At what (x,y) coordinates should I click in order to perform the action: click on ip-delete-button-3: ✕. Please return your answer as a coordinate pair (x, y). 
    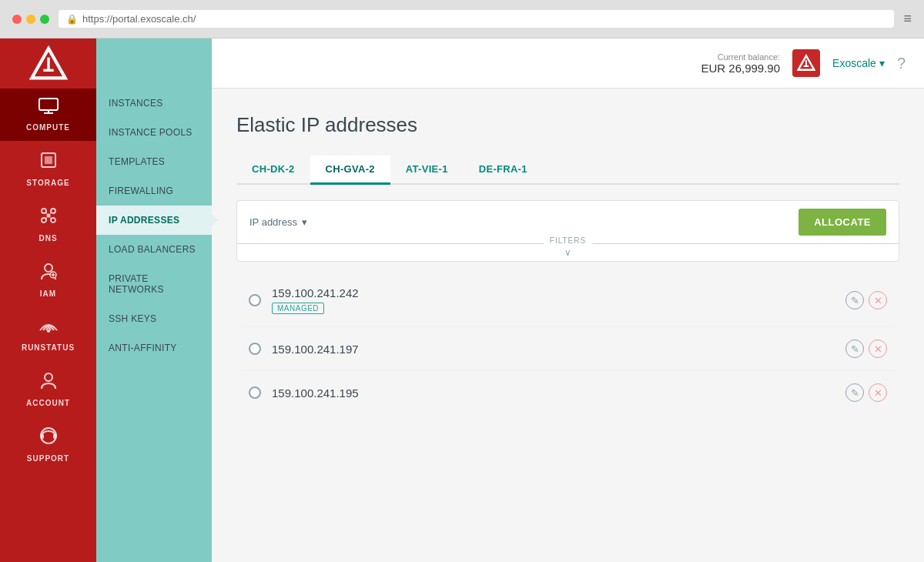
    Looking at the image, I should click on (878, 393).